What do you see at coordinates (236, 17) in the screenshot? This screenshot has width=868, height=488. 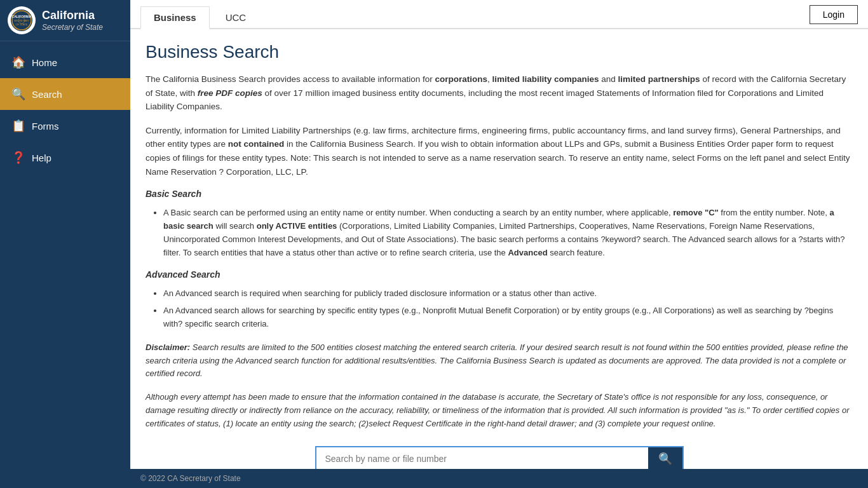 I see `tab-ucc: UCC` at bounding box center [236, 17].